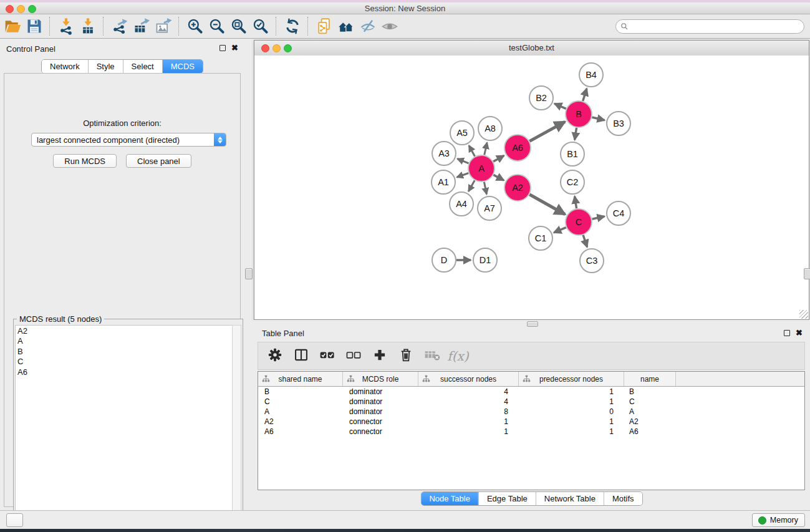 The height and width of the screenshot is (532, 810). I want to click on close-panel-icon: ✖, so click(234, 48).